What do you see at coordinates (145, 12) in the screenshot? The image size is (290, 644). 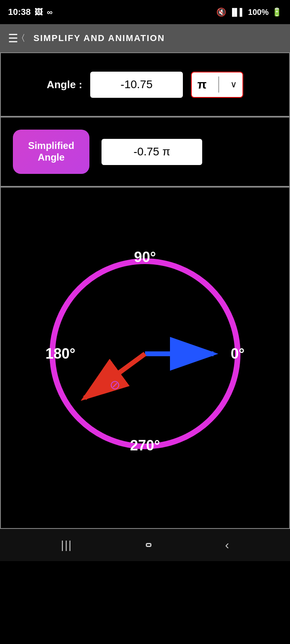 I see `status-bar: 10:38 🖼 ∞ 🔇 ▐▌▌ 100% 🔋` at bounding box center [145, 12].